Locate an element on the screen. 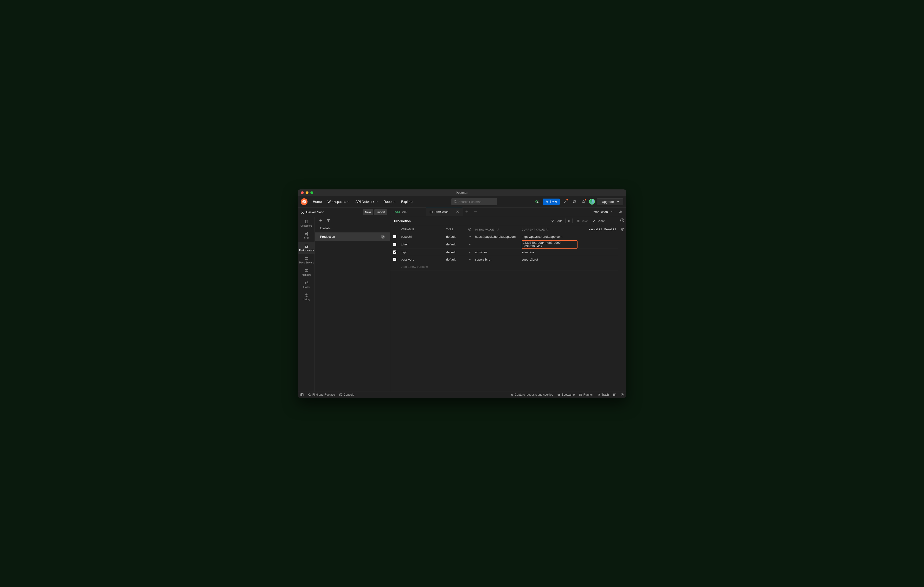 The height and width of the screenshot is (587, 924). tab-production: Production is located at coordinates (444, 212).